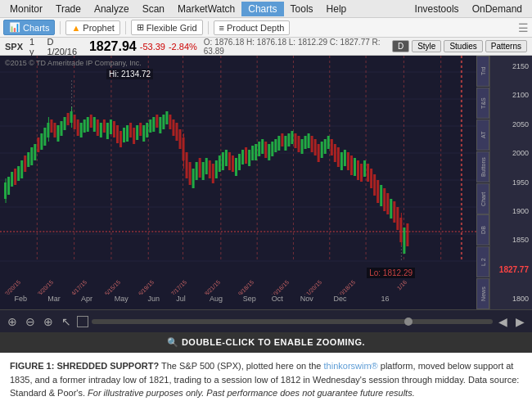 The height and width of the screenshot is (419, 532). What do you see at coordinates (65, 47) in the screenshot?
I see `date-range-label: D 1/20/16` at bounding box center [65, 47].